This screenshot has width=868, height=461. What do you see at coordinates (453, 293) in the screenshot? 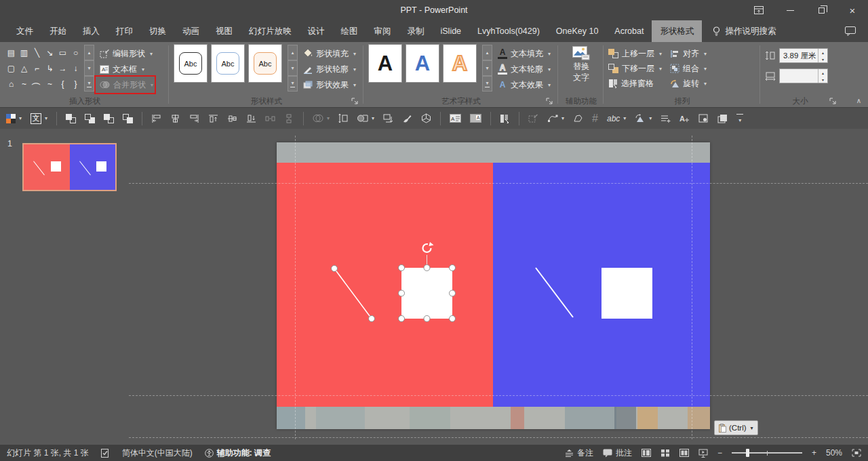
I see `resize-handle-e` at bounding box center [453, 293].